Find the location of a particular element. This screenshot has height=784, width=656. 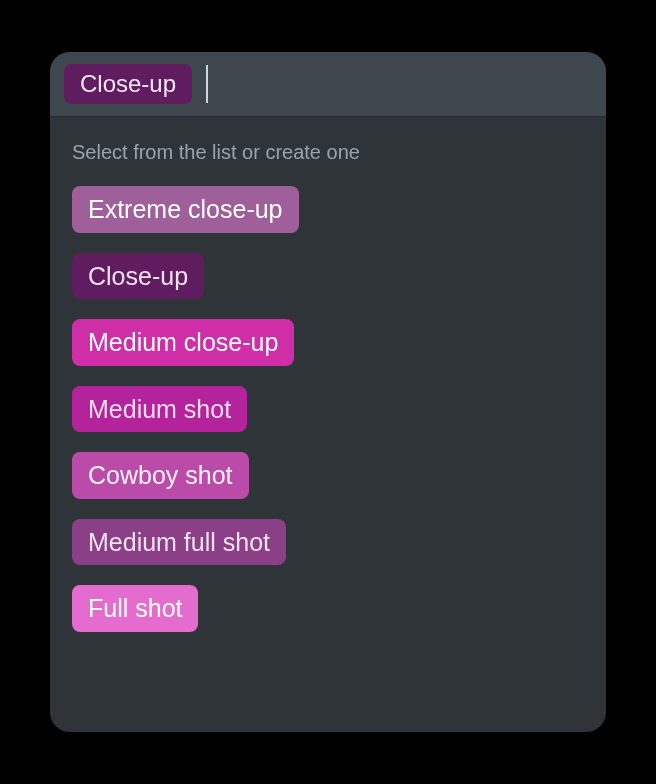

tag-input-bar: Close-up is located at coordinates (328, 84).